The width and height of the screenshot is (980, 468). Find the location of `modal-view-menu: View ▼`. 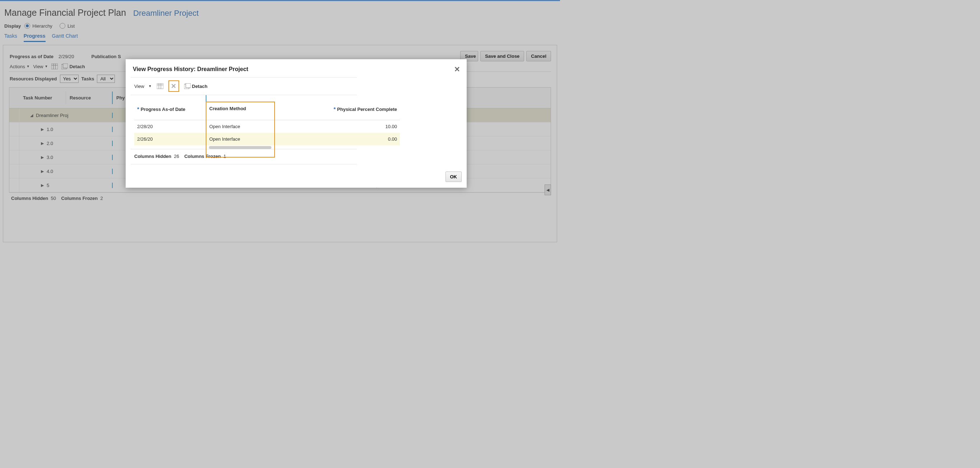

modal-view-menu: View ▼ is located at coordinates (143, 86).